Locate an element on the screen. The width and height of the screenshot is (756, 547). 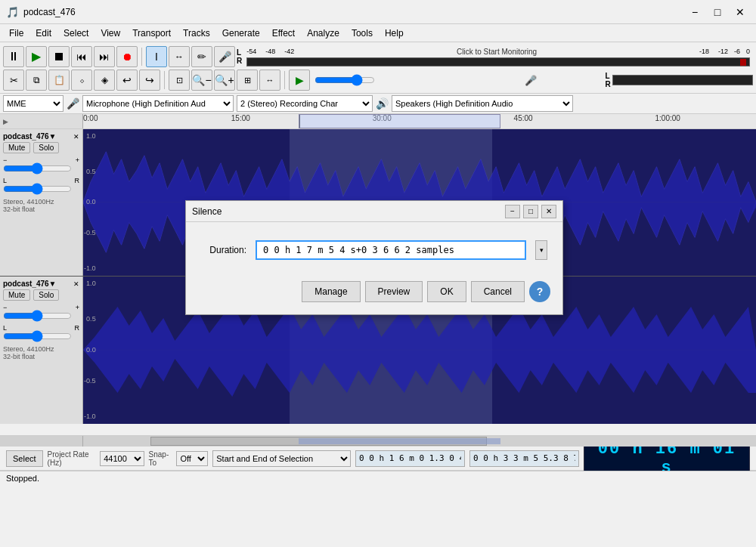
channel-select: 2 (Stereo) Recording Char is located at coordinates (305, 104).